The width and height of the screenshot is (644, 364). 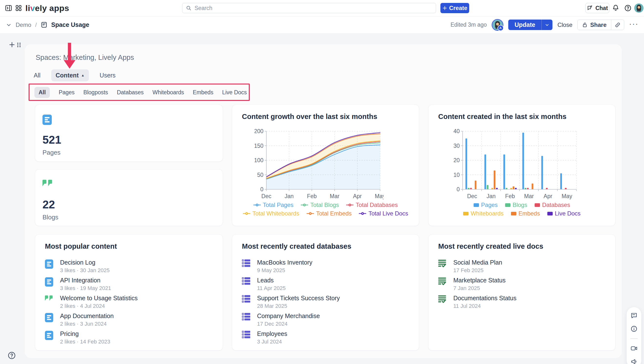 What do you see at coordinates (358, 196) in the screenshot?
I see `svg-text: Apr` at bounding box center [358, 196].